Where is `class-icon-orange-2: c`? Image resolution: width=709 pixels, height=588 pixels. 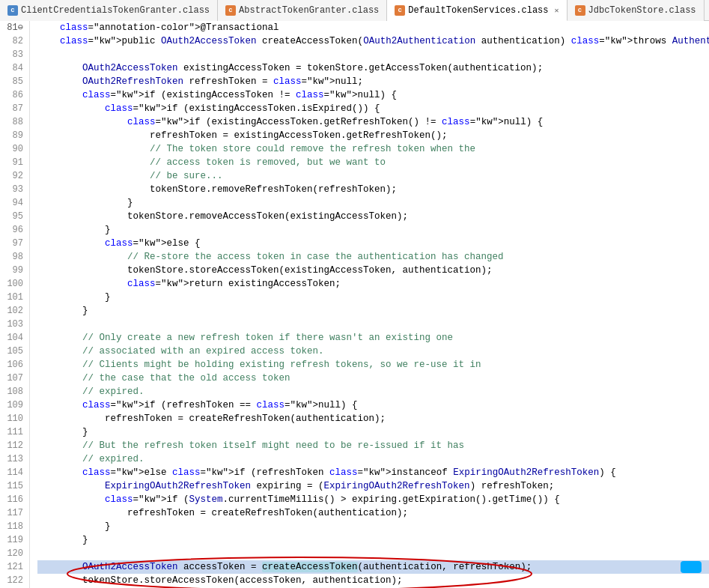 class-icon-orange-2: c is located at coordinates (400, 10).